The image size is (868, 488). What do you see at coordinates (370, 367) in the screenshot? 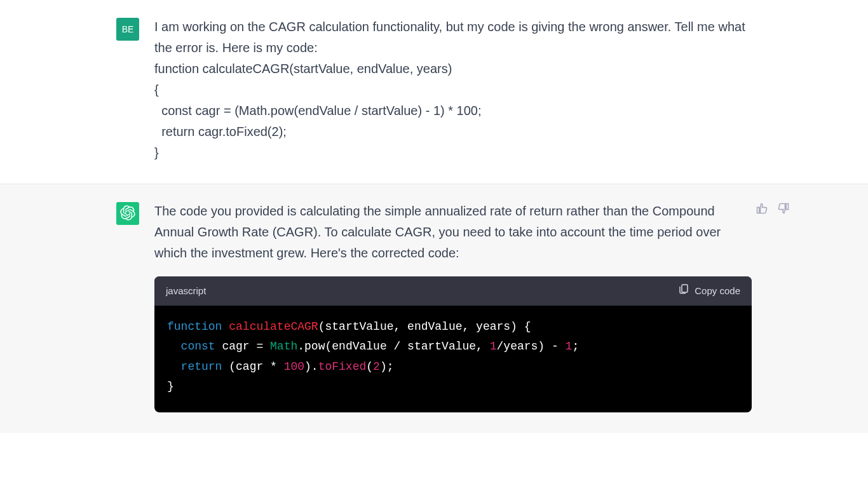
I see `code-token-paren-open: (` at bounding box center [370, 367].